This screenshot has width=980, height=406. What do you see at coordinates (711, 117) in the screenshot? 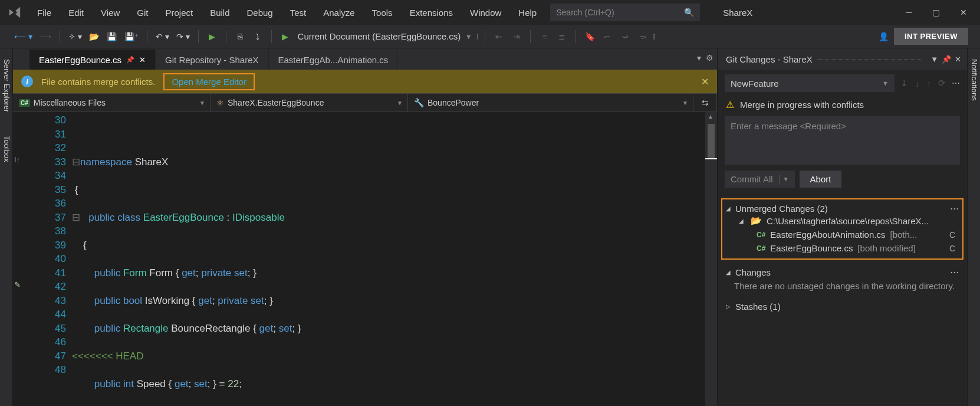
I see `scroll-up-icon: ▲` at bounding box center [711, 117].